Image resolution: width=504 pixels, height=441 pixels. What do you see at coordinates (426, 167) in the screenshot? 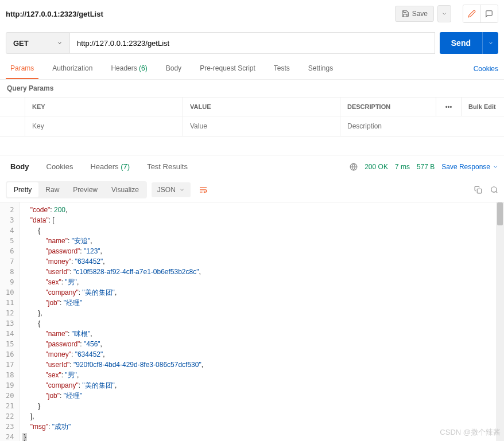
I see `response-size: 577 B` at bounding box center [426, 167].